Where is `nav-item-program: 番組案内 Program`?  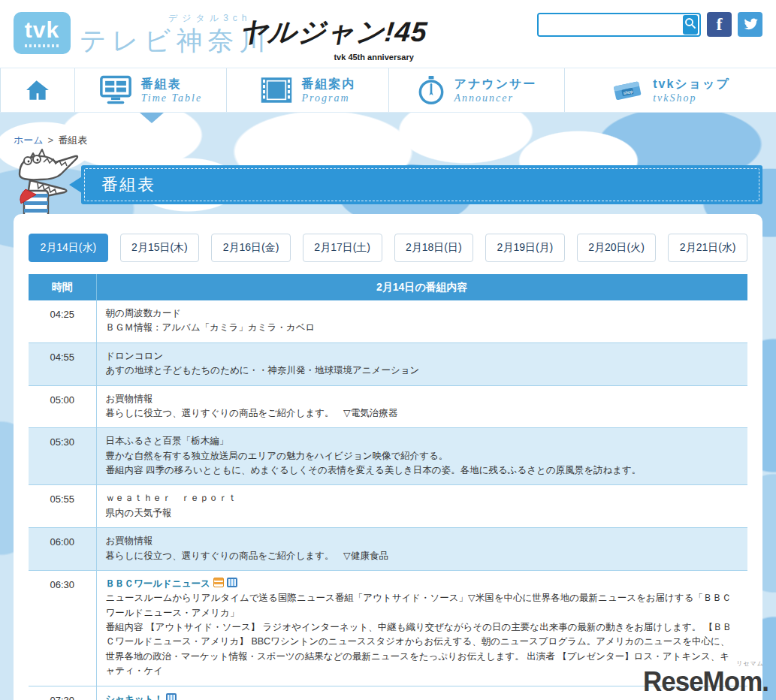 nav-item-program: 番組案内 Program is located at coordinates (308, 90).